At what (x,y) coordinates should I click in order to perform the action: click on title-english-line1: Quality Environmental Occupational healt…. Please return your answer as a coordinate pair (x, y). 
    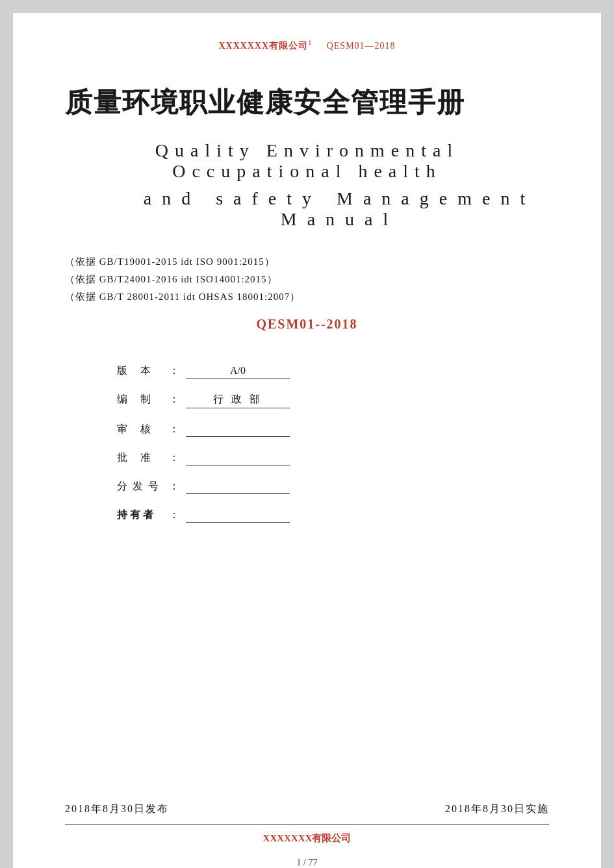
    Looking at the image, I should click on (307, 161).